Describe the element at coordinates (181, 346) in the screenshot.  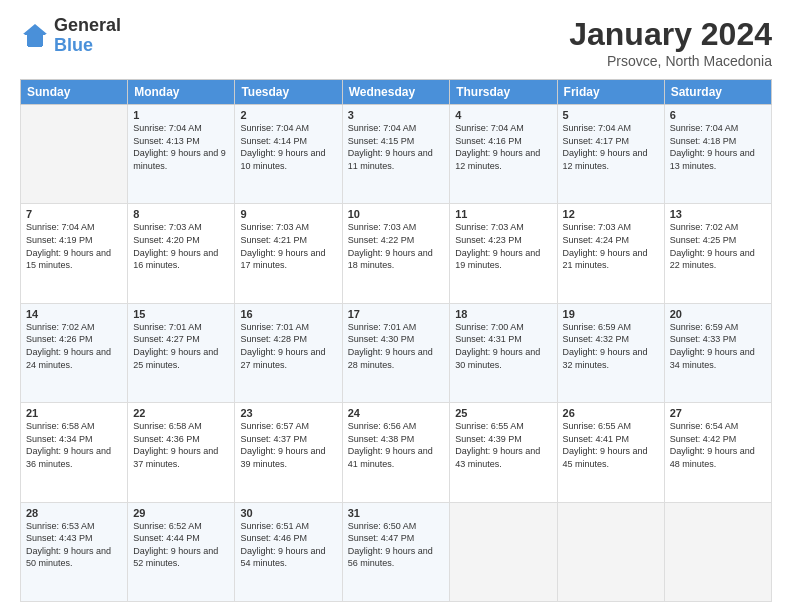
I see `day-info: Sunrise: 7:01 AMSunset: 4:27 PMDaylight:…` at that location.